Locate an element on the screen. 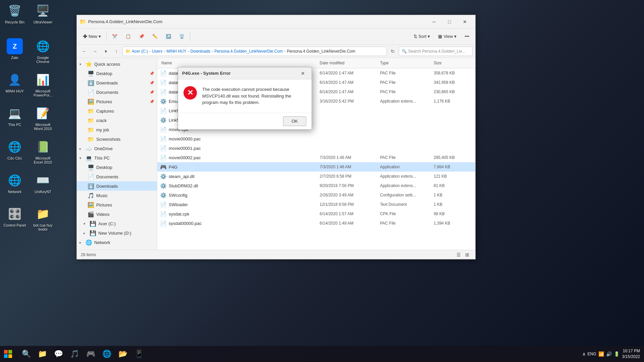 Image resolution: width=644 pixels, height=362 pixels. col-header-date: Date modified is located at coordinates (348, 63).